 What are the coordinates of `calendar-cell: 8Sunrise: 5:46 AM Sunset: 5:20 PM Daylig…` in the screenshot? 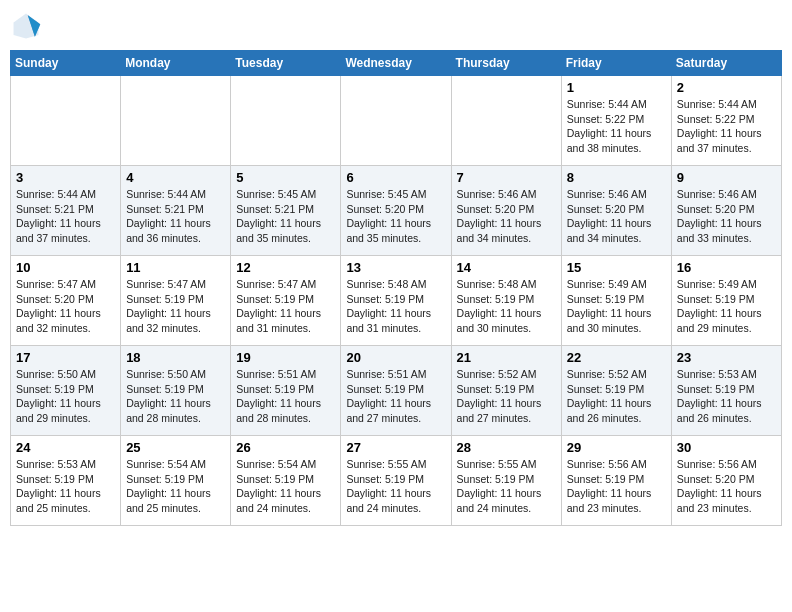 It's located at (616, 211).